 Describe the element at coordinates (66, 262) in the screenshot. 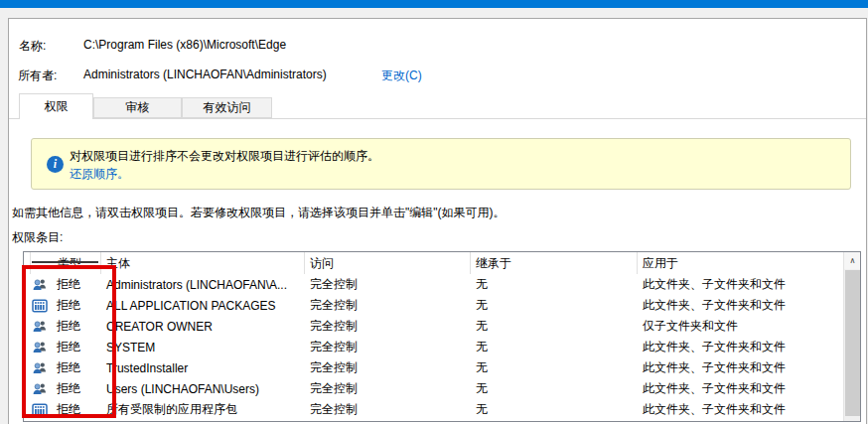

I see `type-header-strike-line` at that location.